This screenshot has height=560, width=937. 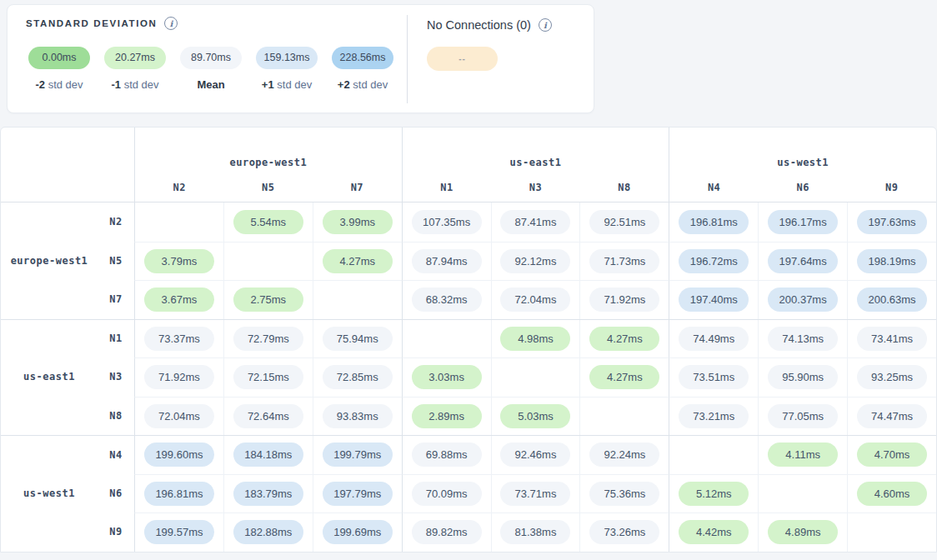 I want to click on latency-pill: 73.51ms, so click(x=714, y=377).